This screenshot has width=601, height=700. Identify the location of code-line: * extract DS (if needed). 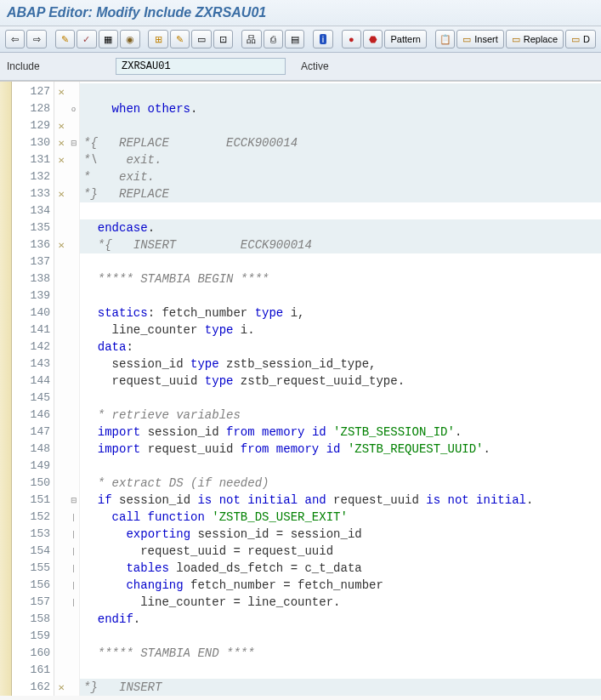
(340, 483).